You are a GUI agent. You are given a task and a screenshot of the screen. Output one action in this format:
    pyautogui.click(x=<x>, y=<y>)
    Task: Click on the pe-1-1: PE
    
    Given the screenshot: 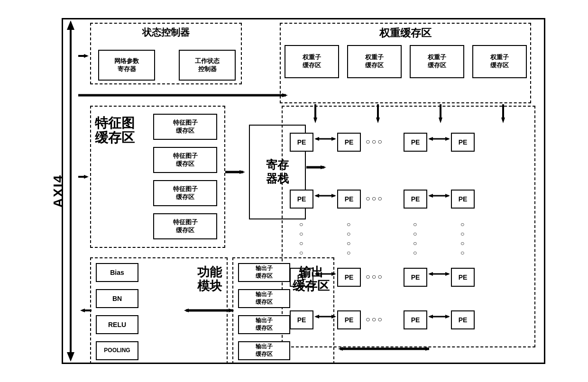 What is the action you would take?
    pyautogui.click(x=302, y=142)
    